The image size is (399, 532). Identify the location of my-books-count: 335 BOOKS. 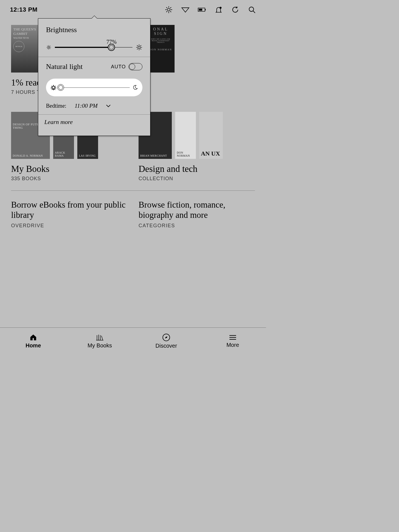
(69, 179).